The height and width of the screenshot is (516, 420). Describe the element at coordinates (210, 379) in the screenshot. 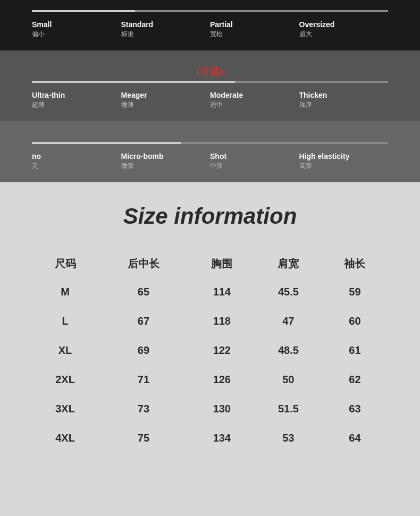

I see `size-table-row: 2XL711265062` at that location.